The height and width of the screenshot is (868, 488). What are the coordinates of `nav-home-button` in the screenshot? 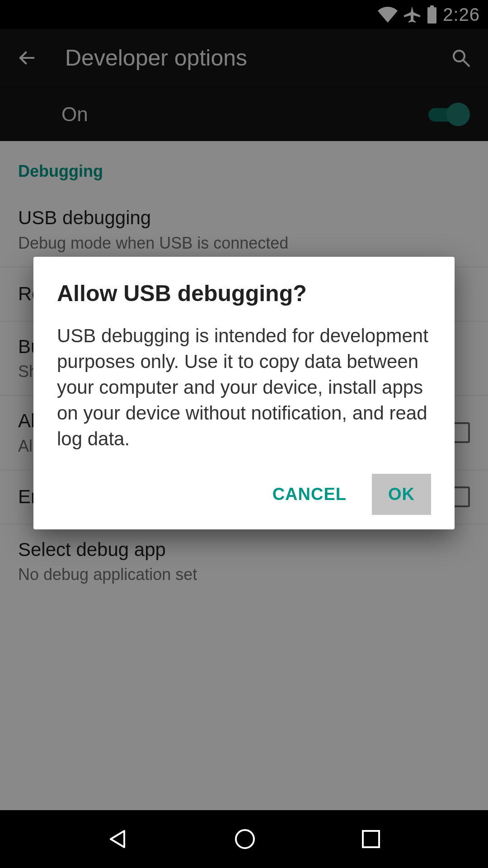 It's located at (245, 839).